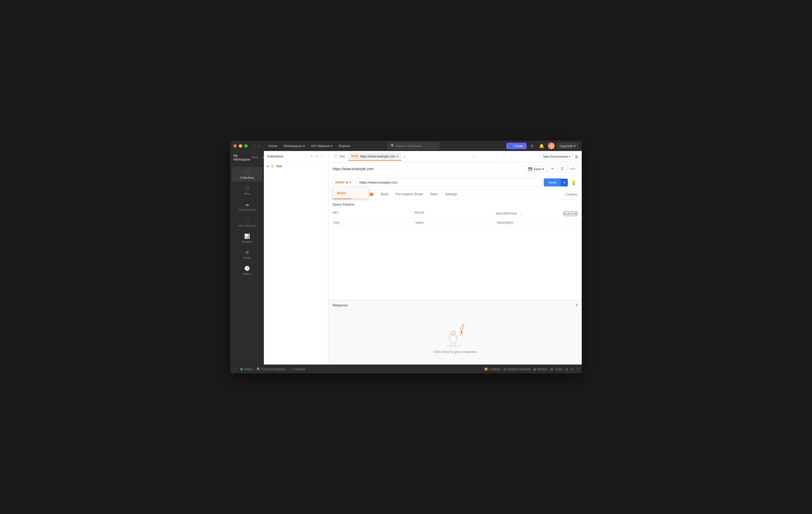 Image resolution: width=812 pixels, height=514 pixels. I want to click on nav-buttons: ‹ ›, so click(257, 146).